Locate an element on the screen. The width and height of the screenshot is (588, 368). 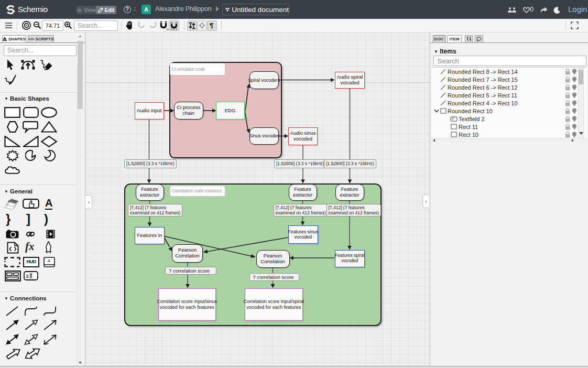
svg-text: A is located at coordinates (49, 261).